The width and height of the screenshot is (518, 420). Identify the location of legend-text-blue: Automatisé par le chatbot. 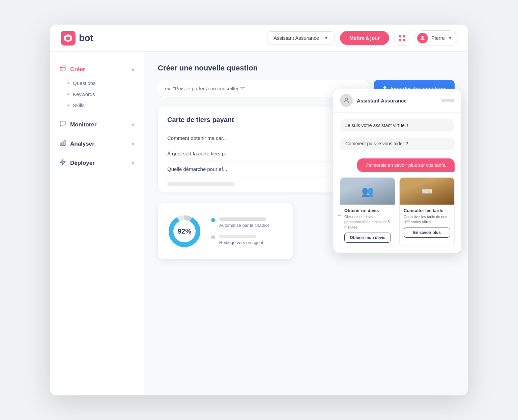
(244, 225).